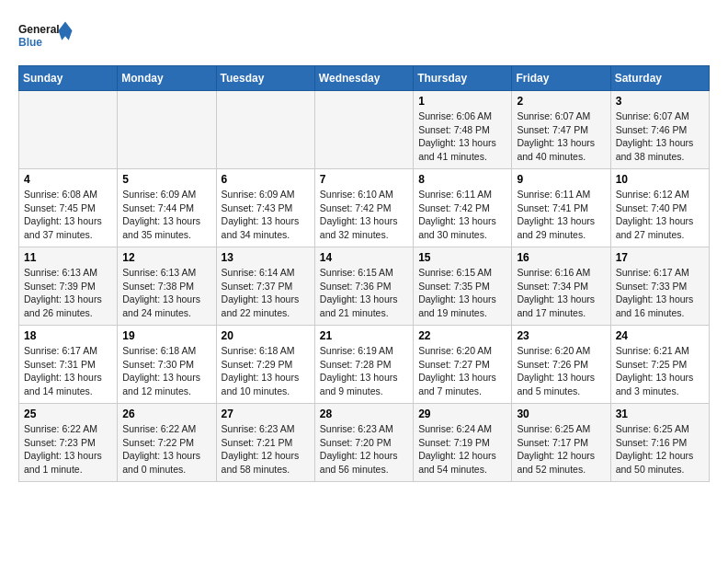  I want to click on logo: General Blue, so click(46, 35).